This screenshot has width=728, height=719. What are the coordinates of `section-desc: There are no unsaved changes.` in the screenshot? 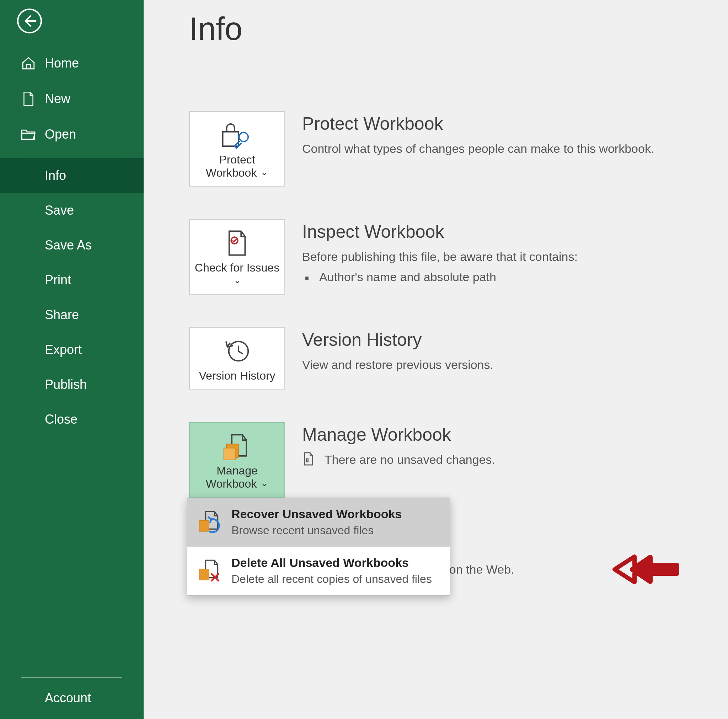 It's located at (408, 460).